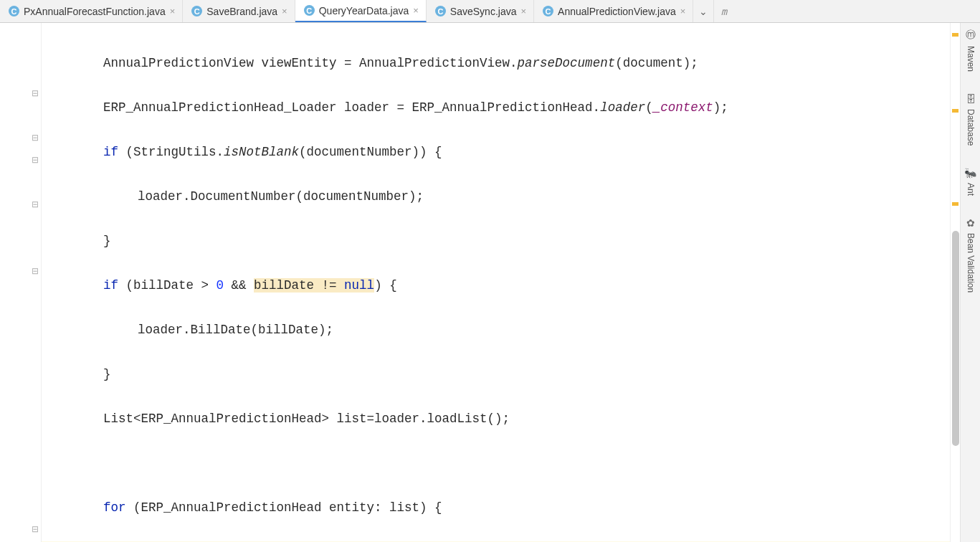 The height and width of the screenshot is (542, 980). What do you see at coordinates (496, 463) in the screenshot?
I see `code-line` at bounding box center [496, 463].